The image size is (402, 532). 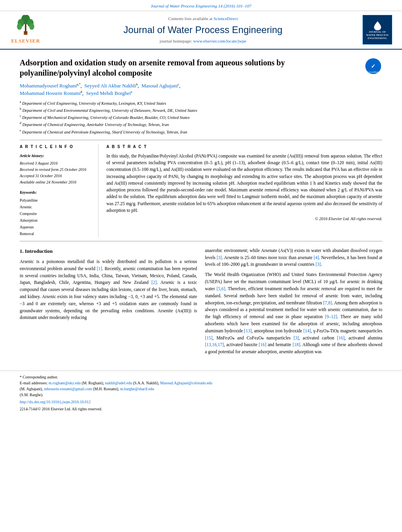 What do you see at coordinates (201, 30) in the screenshot?
I see `journal-header: ELSEVIER Contents lists available at Sci…` at bounding box center [201, 30].